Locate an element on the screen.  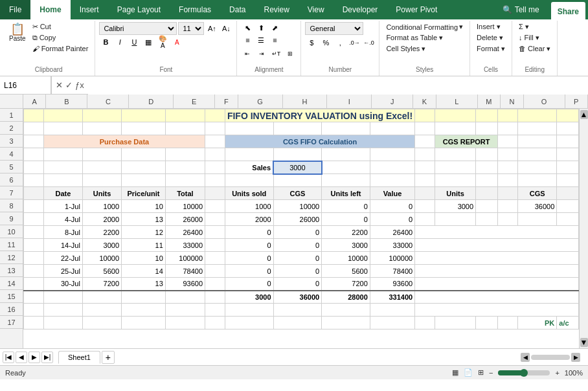
percent-button: % is located at coordinates (326, 43).